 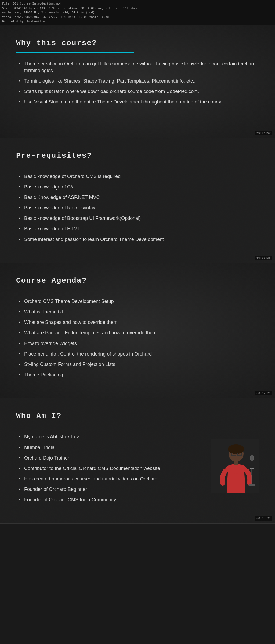 I want to click on list-item: Placement.info : Control the rendering o…, so click(x=139, y=354).